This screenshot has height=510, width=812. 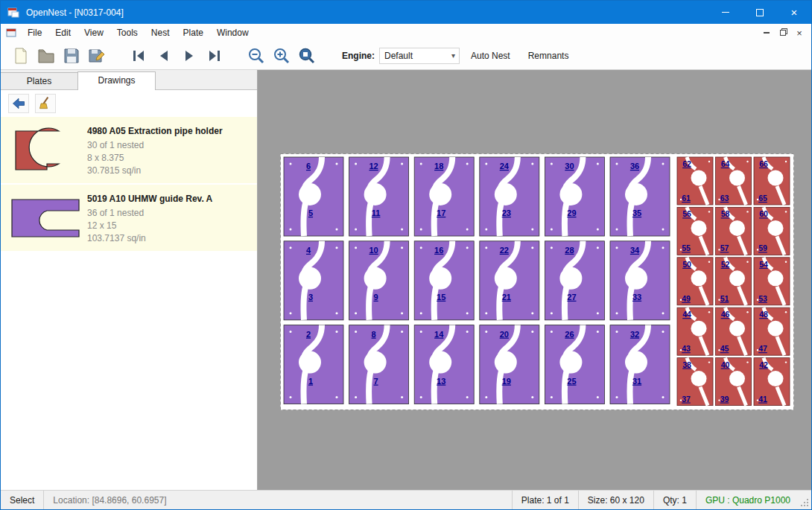 What do you see at coordinates (794, 12) in the screenshot?
I see `close-button: ×` at bounding box center [794, 12].